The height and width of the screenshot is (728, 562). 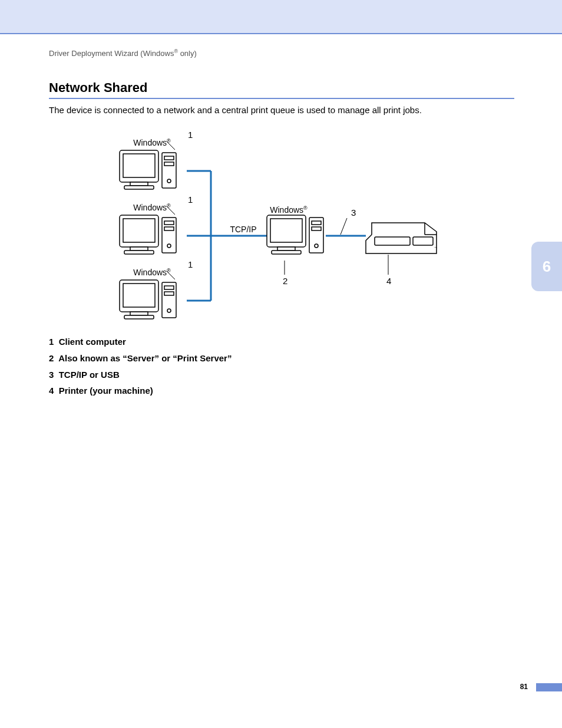 I want to click on breadcrumb-suffix: only), so click(x=187, y=53).